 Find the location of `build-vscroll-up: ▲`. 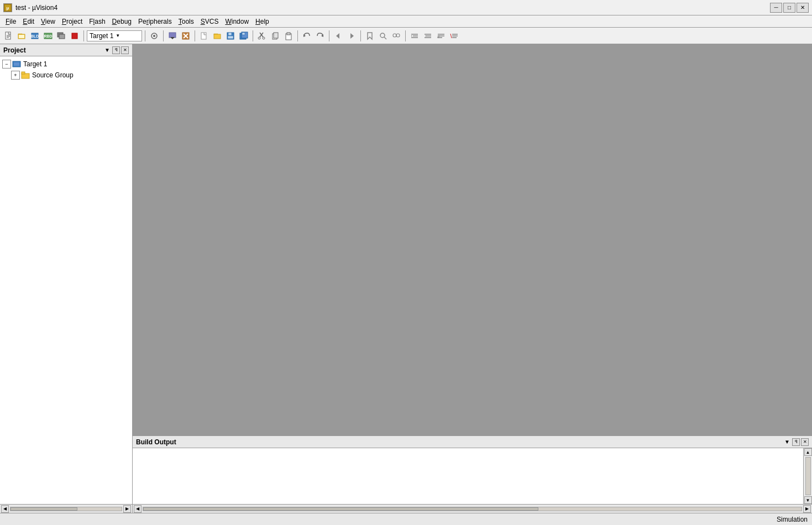

build-vscroll-up: ▲ is located at coordinates (808, 452).